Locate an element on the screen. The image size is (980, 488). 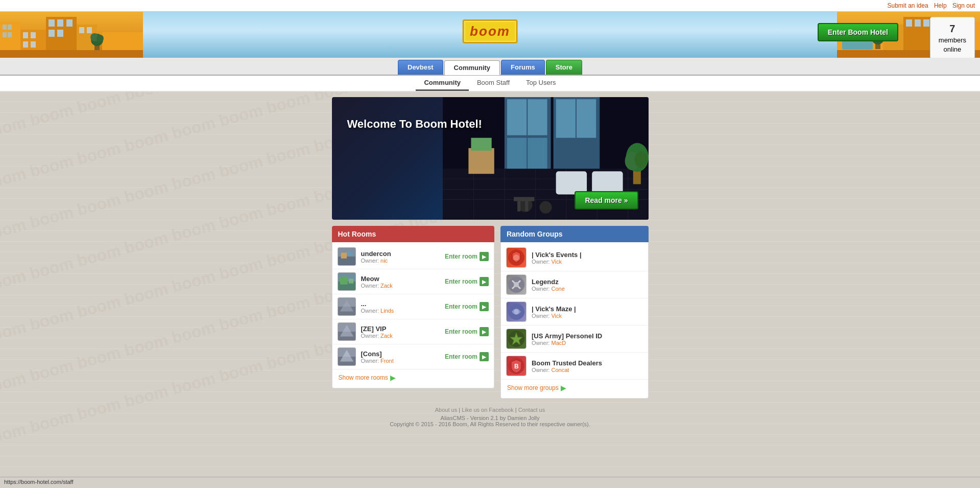
contact-us-link: Contact us is located at coordinates (532, 410).